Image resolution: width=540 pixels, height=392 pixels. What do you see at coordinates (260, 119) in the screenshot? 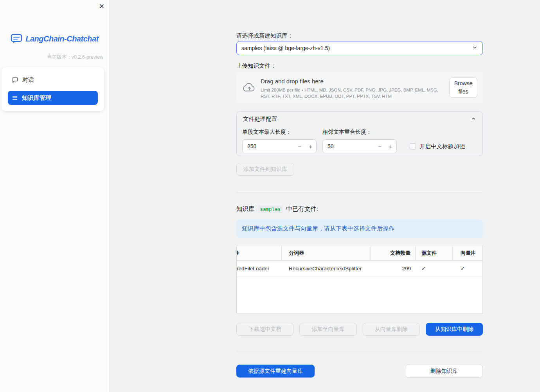
I see `config-expander-title: 文件处理配置` at bounding box center [260, 119].